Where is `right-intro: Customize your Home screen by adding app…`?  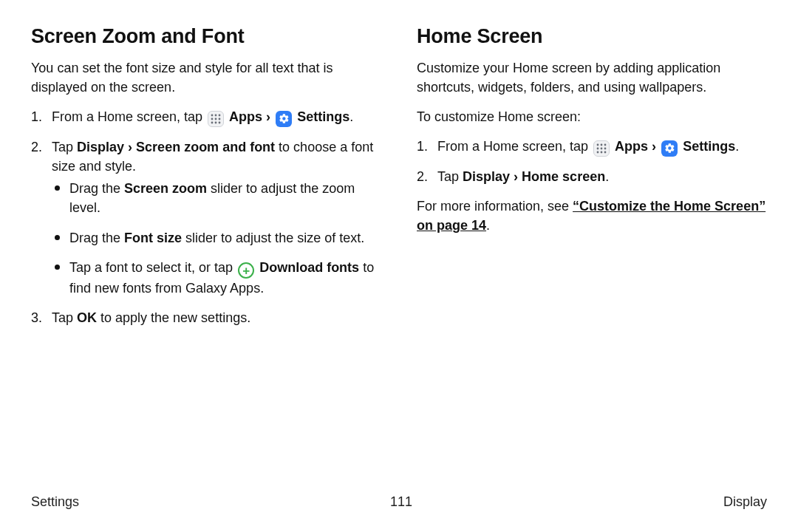 right-intro: Customize your Home screen by adding app… is located at coordinates (592, 78).